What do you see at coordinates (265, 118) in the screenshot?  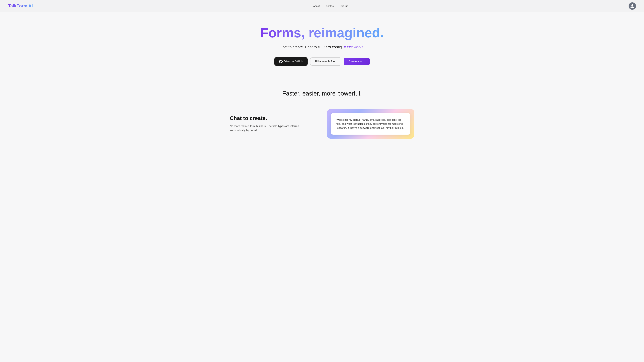 I see `feature-title: Chat to create.` at bounding box center [265, 118].